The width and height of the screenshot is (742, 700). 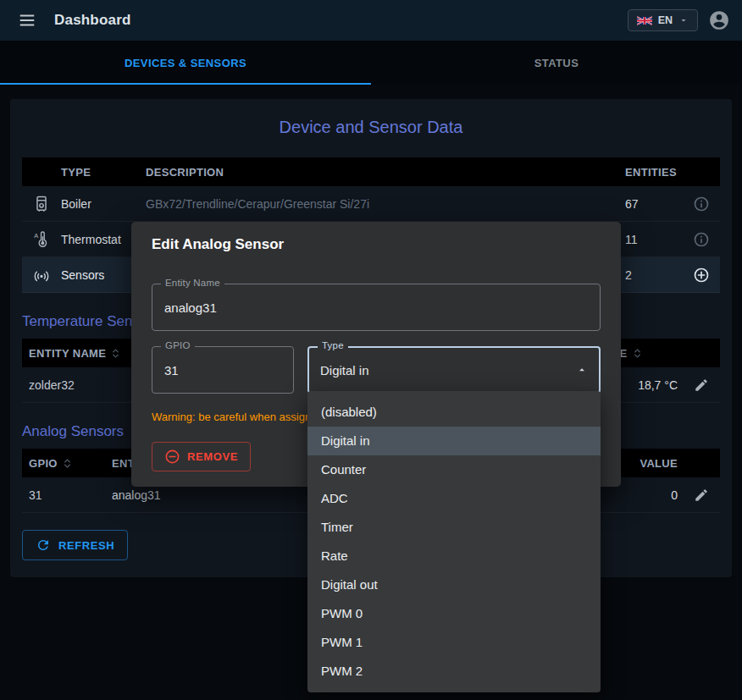 What do you see at coordinates (43, 464) in the screenshot?
I see `col-gpio-label: GPIO` at bounding box center [43, 464].